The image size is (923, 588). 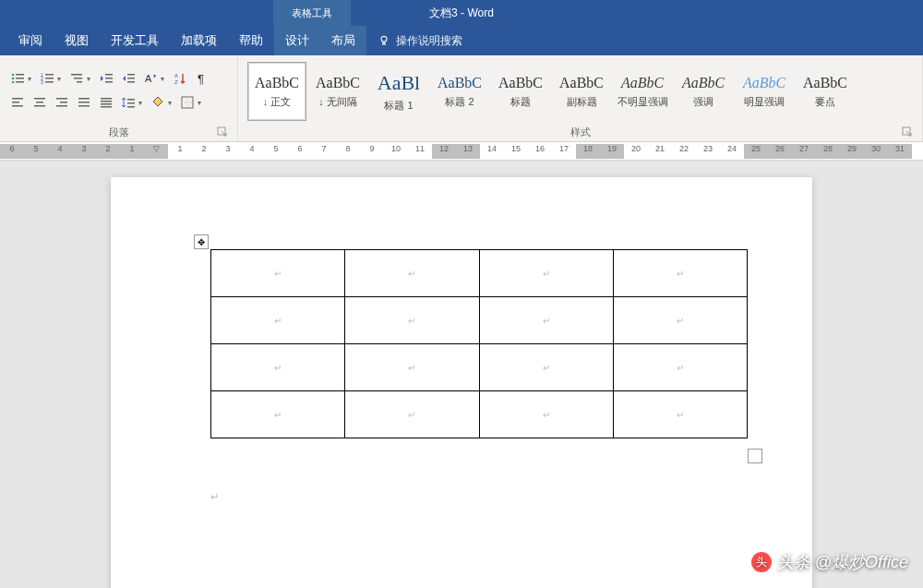 I want to click on style-item-6: AaBbC不明显强调, so click(x=642, y=91).